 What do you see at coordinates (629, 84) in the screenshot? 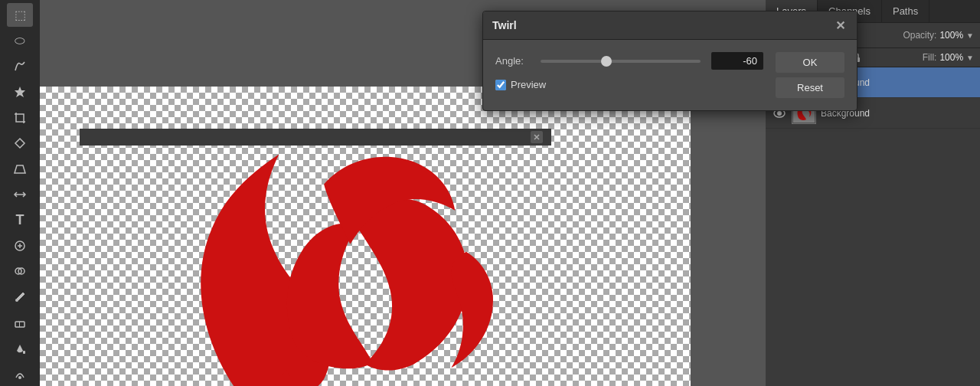
I see `preview-row: Preview` at bounding box center [629, 84].